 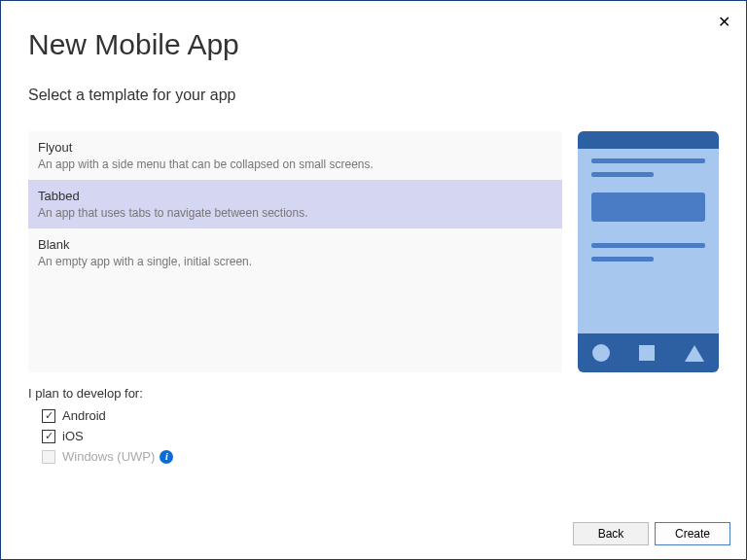 What do you see at coordinates (109, 457) in the screenshot?
I see `checkbox-label: Windows (UWP)` at bounding box center [109, 457].